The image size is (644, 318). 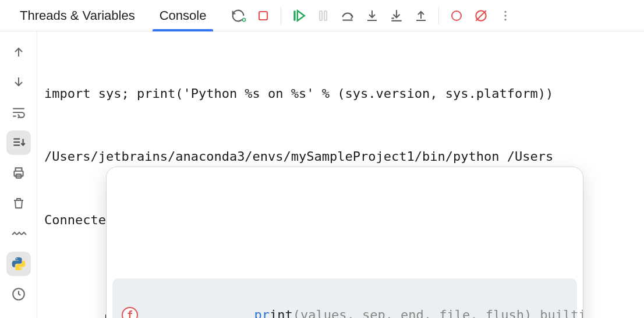 I want to click on python-console-icon, so click(x=19, y=264).